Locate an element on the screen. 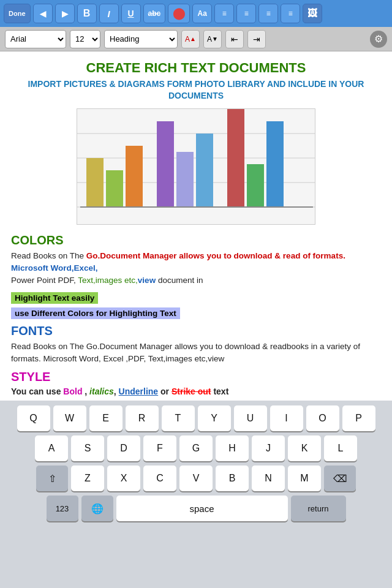  style-line: You can use Bold , italics, Underline or… is located at coordinates (196, 391).